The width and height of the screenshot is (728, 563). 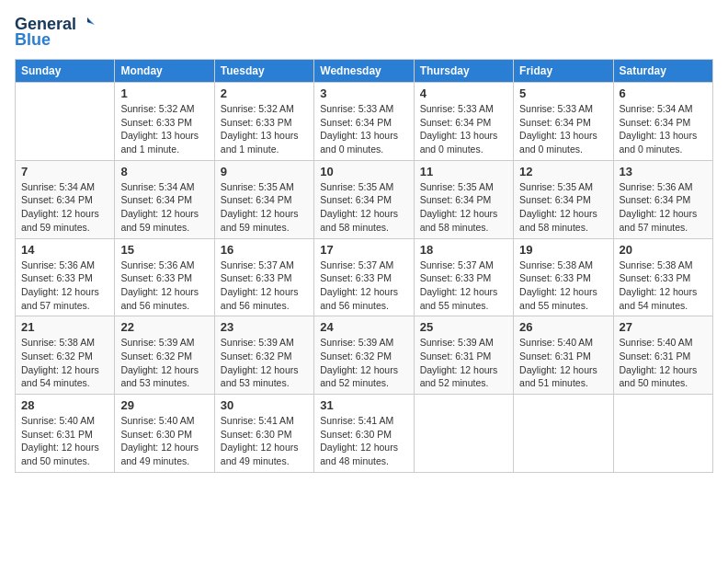 I want to click on calendar-cell: 19Sunrise: 5:38 AMSunset: 6:33 PMDayligh…, so click(x=563, y=278).